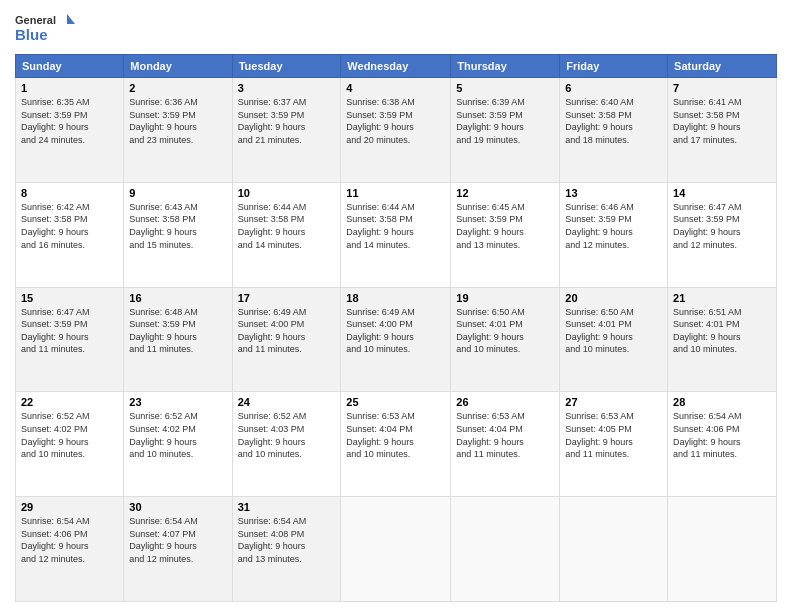  Describe the element at coordinates (32, 34) in the screenshot. I see `svg-text: Blue` at that location.